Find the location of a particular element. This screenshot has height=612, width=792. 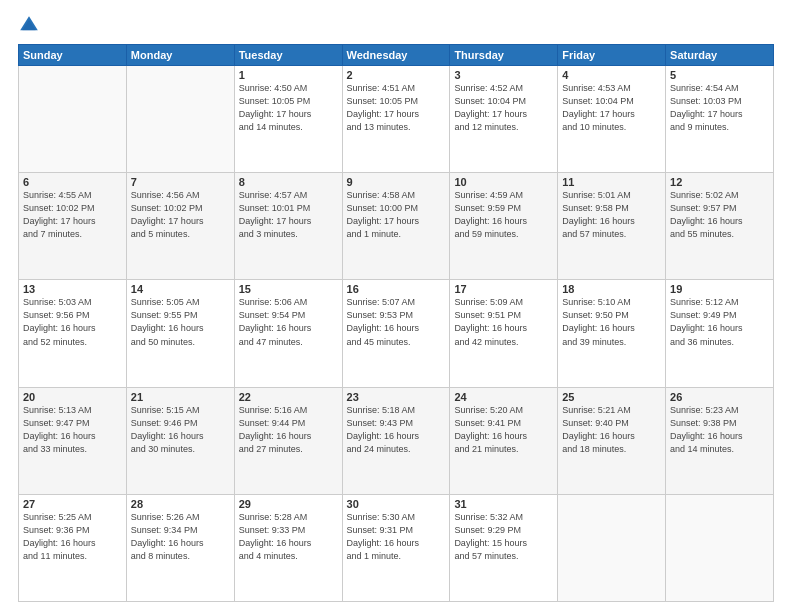

day-number: 21 is located at coordinates (180, 397).